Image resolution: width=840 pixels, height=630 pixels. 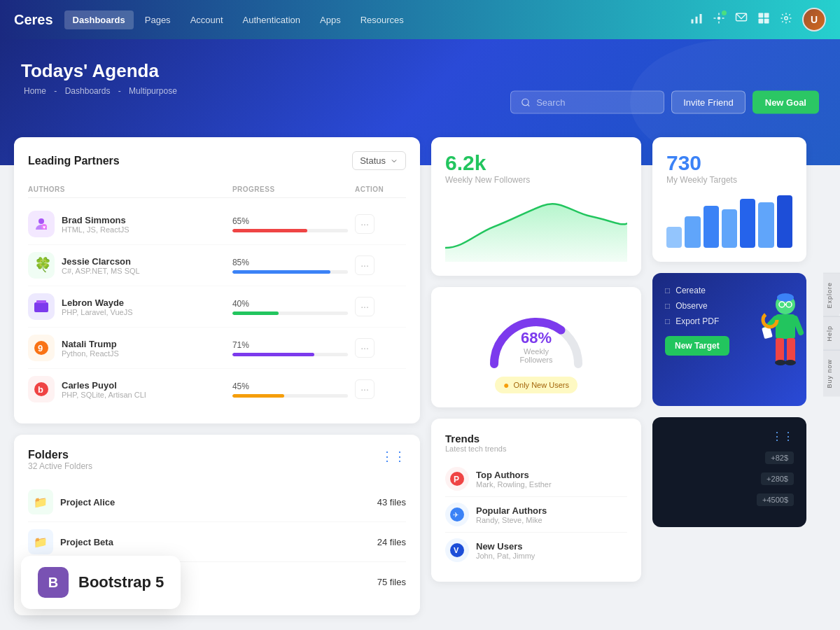 I want to click on trend-icon: V, so click(x=457, y=550).